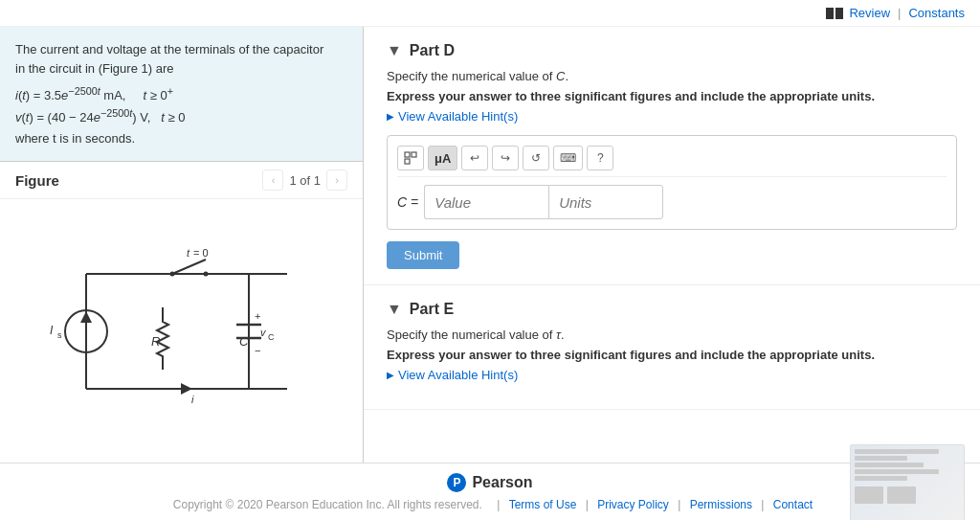 The height and width of the screenshot is (520, 980). What do you see at coordinates (390, 117) in the screenshot?
I see `hint-arrow-icon: ▶` at bounding box center [390, 117].